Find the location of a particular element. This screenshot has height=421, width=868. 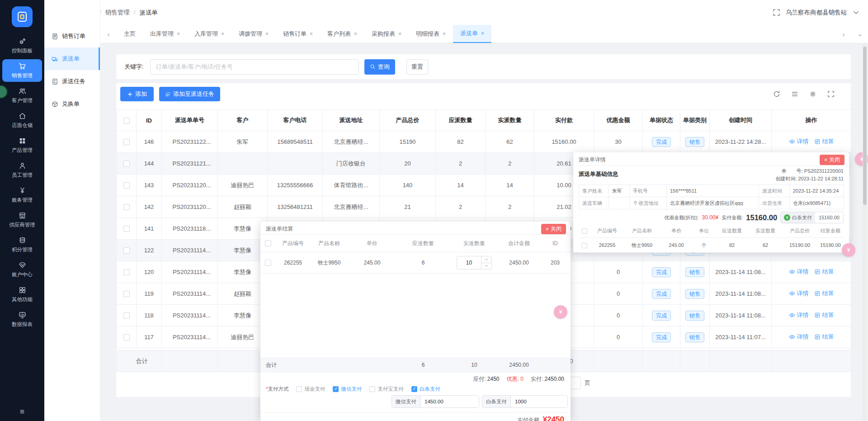

users-icon is located at coordinates (23, 91).